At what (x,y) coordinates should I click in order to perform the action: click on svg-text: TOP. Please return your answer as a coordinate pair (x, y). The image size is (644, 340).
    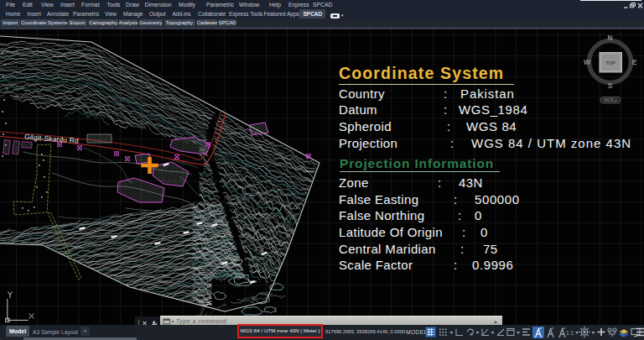
    Looking at the image, I should click on (610, 63).